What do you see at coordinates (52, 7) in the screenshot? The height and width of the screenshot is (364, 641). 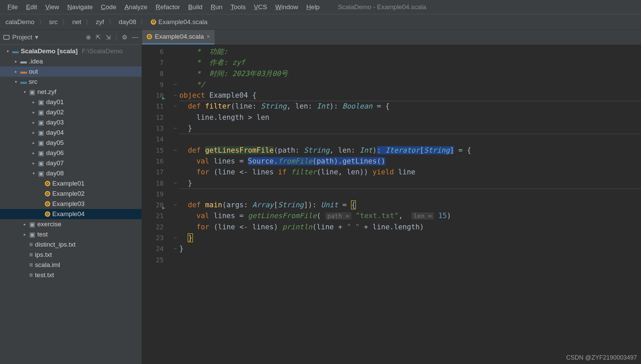 I see `menu-view: View` at bounding box center [52, 7].